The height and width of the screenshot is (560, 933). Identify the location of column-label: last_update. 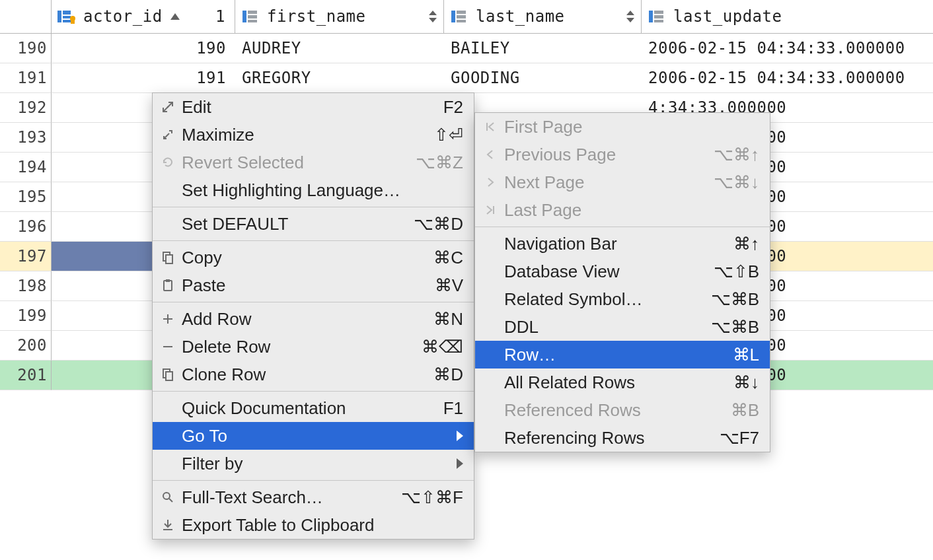
(728, 17).